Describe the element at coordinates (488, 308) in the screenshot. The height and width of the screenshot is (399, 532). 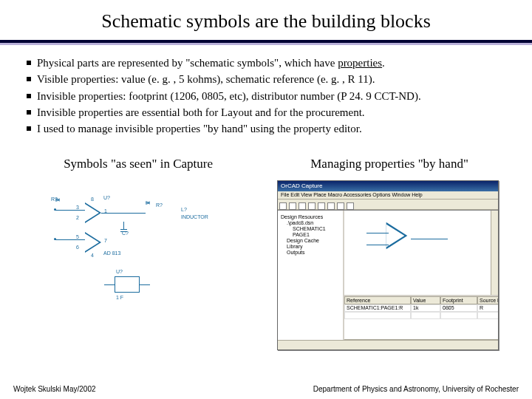
I see `cell: R` at that location.